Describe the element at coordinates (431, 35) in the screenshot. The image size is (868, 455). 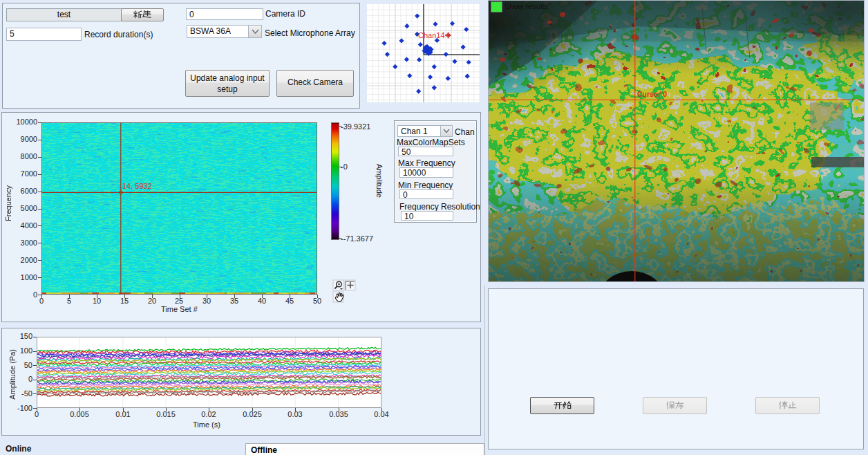
I see `svg-text: Chan14` at that location.